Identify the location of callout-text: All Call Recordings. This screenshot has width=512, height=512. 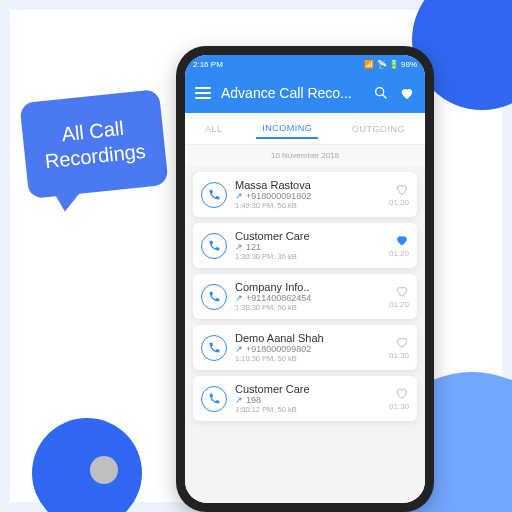
(94, 144).